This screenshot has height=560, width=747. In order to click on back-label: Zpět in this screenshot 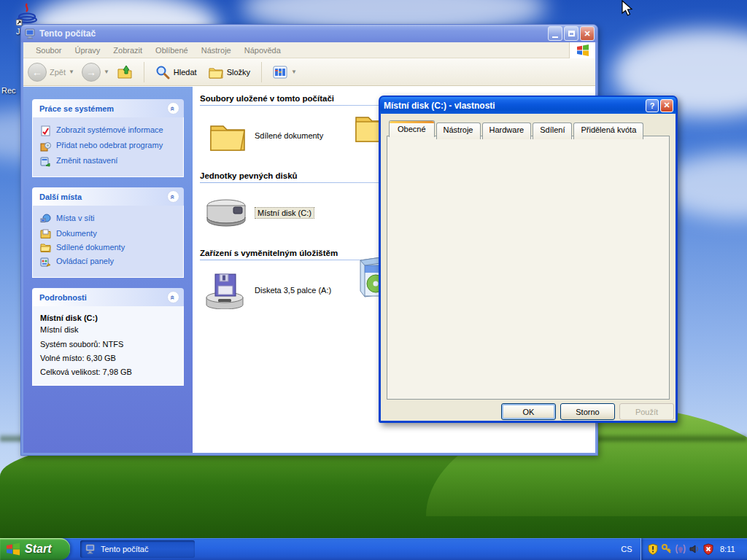, I will do `click(58, 72)`.